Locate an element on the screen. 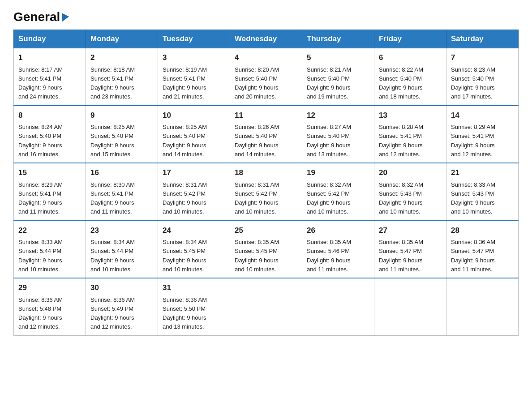 Image resolution: width=532 pixels, height=411 pixels. day-info: Sunrise: 8:33 AMSunset: 5:44 PMDaylight:… is located at coordinates (40, 256).